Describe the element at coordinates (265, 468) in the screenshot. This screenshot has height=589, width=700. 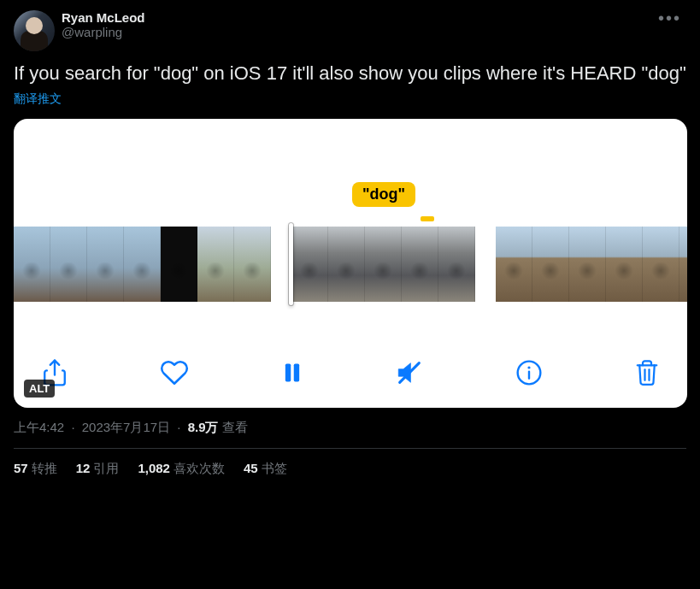
I see `bookmarks-stat: 45 书签` at that location.